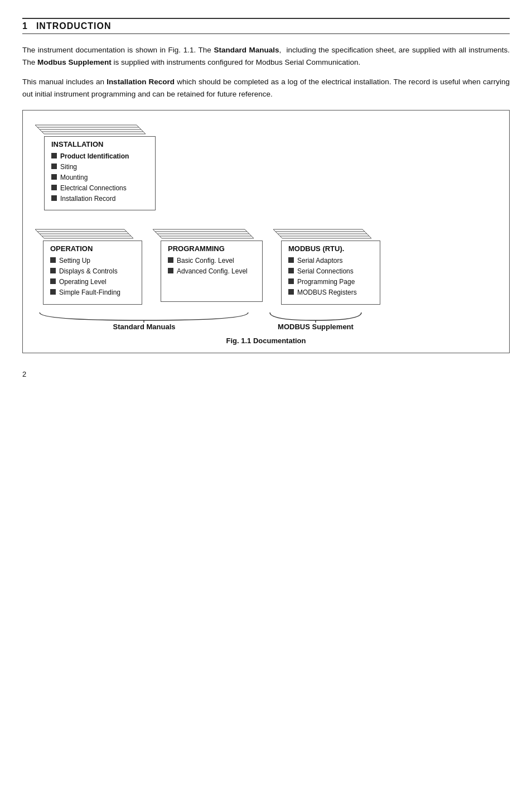  I want to click on list-item: Product Identification, so click(100, 156).